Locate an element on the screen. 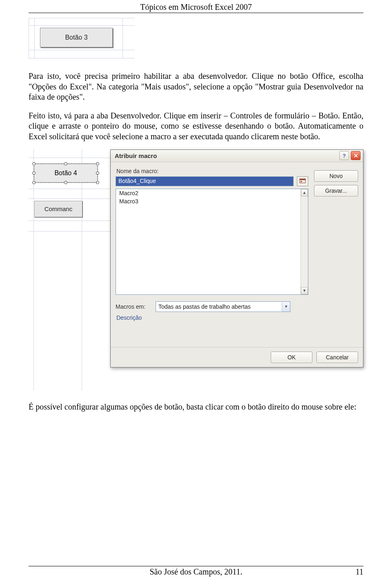 The height and width of the screenshot is (588, 392). command-button: Commanc is located at coordinates (58, 209).